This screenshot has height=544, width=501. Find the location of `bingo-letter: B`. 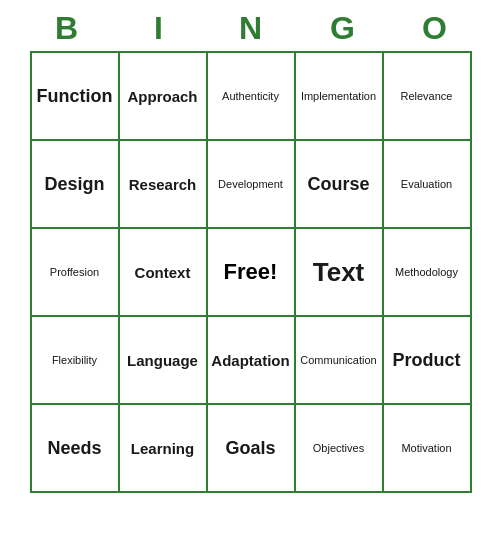

bingo-letter: B is located at coordinates (67, 28).